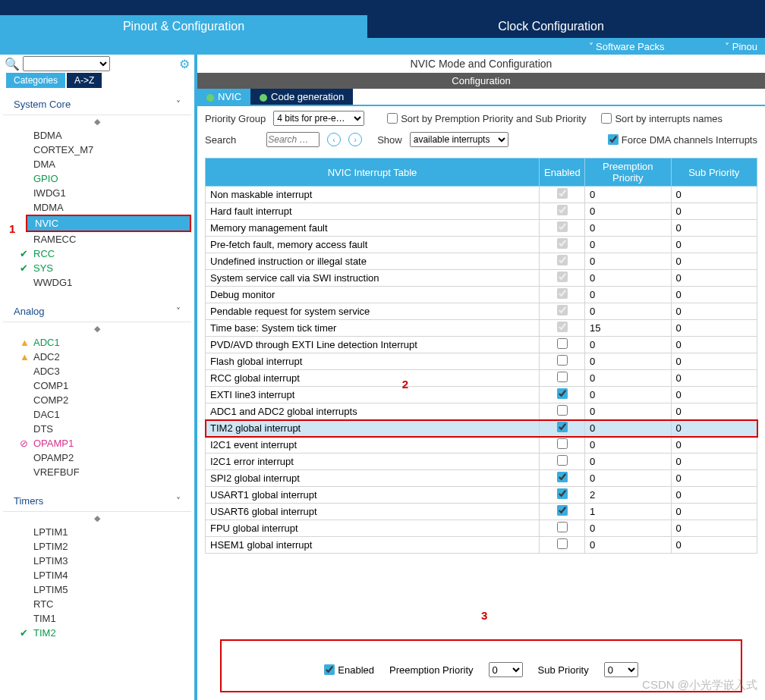 The image size is (765, 700). I want to click on table-row: I2C1 error interrupt00, so click(481, 462).